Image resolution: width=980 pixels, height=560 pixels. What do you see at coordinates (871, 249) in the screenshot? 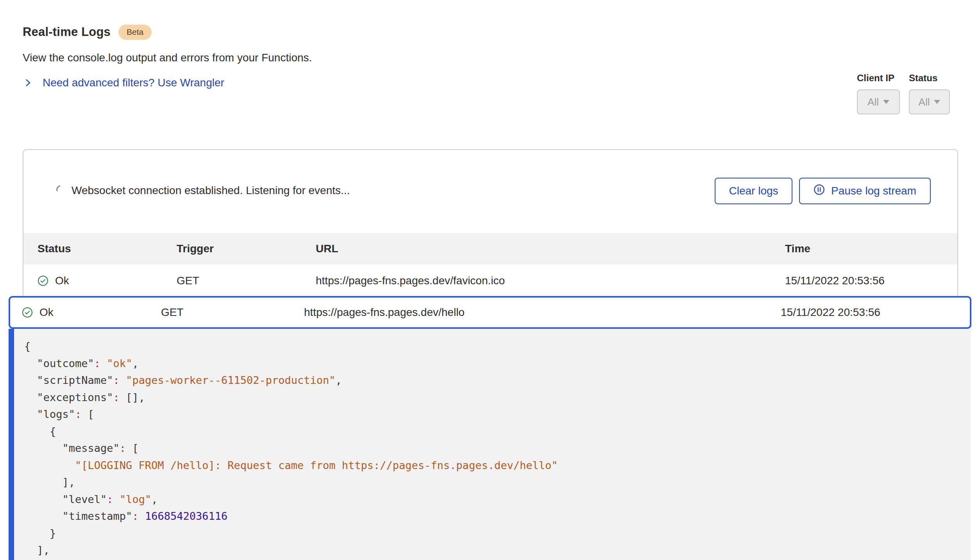
I see `column-header-time: Time` at bounding box center [871, 249].